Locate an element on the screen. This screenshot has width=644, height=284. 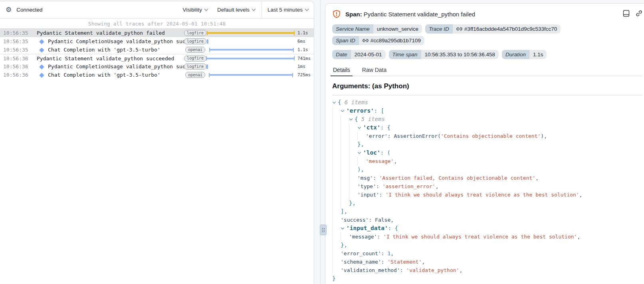
warning-shield-icon is located at coordinates (337, 14).